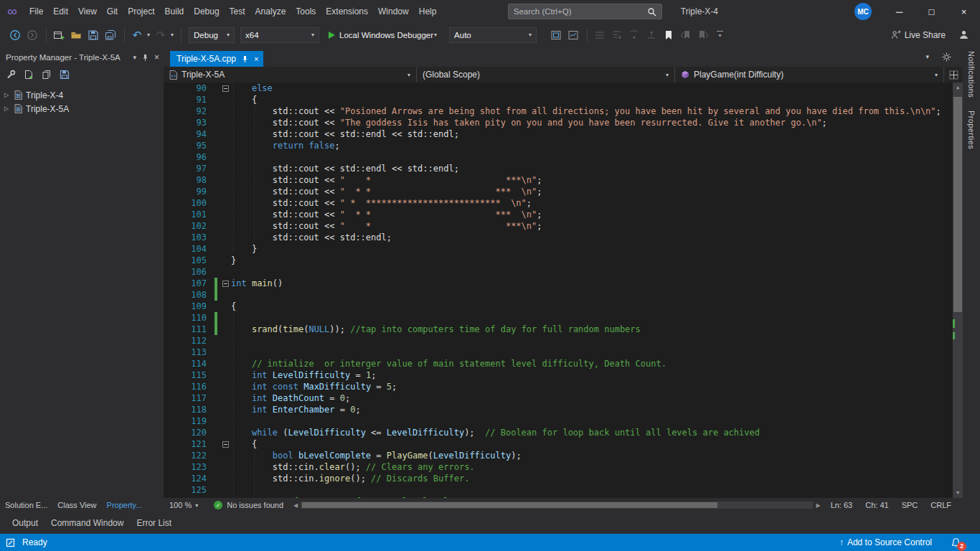 The height and width of the screenshot is (551, 980). Describe the element at coordinates (563, 341) in the screenshot. I see `code-line-112: 112` at that location.